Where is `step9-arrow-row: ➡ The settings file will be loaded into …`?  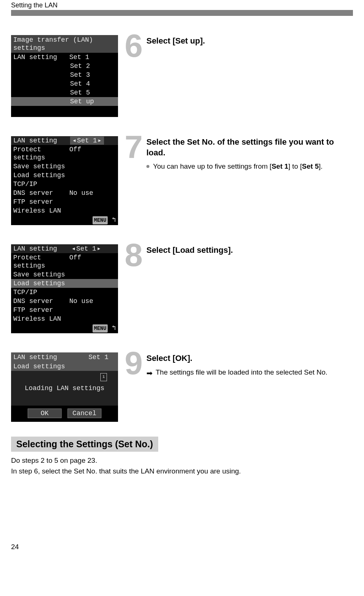 step9-arrow-row: ➡ The settings file will be loaded into … is located at coordinates (250, 373).